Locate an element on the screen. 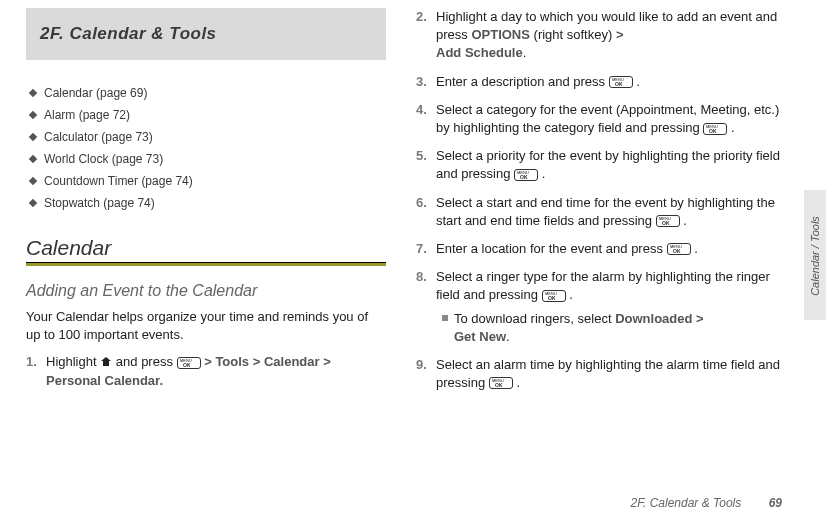  toc-item: World Clock (page 73) is located at coordinates (206, 159).